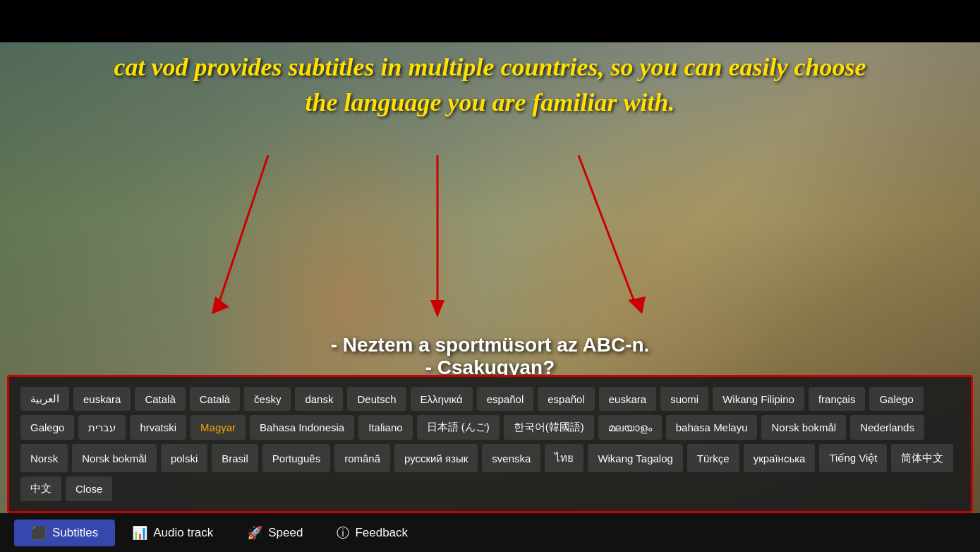 Image resolution: width=980 pixels, height=552 pixels. I want to click on lang-btn-ukrainian: українська, so click(780, 458).